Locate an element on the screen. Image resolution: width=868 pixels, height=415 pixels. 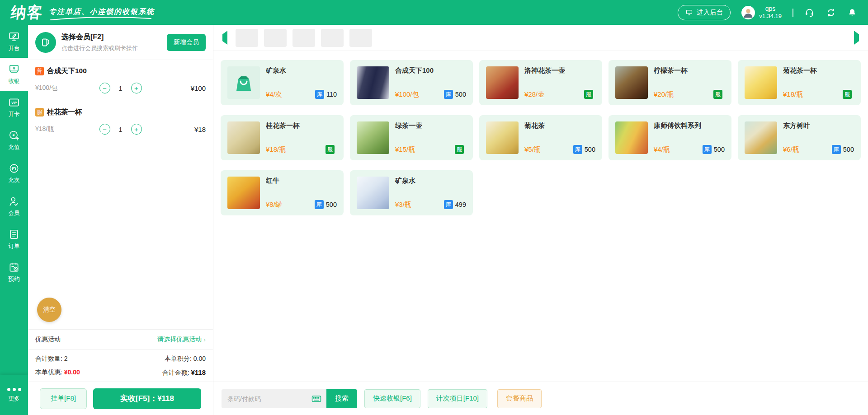
item-qty: 1 is located at coordinates (121, 89).